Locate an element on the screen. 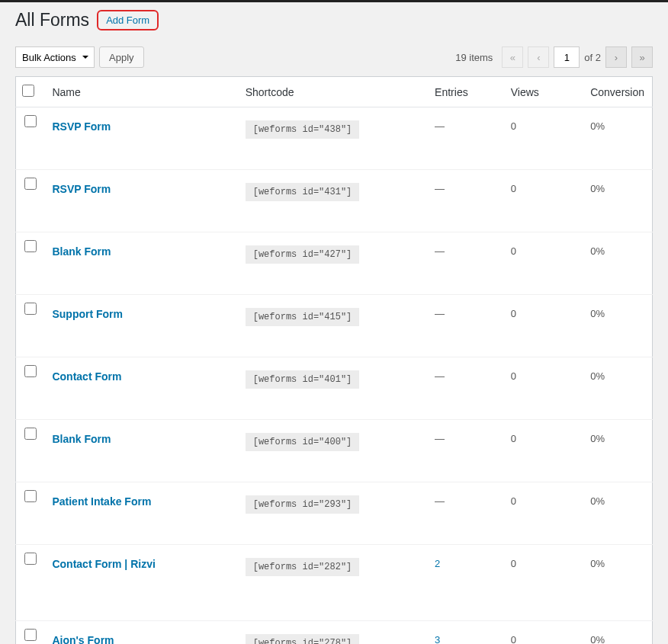 The image size is (668, 644). prev-page-button-top: ‹ is located at coordinates (538, 57).